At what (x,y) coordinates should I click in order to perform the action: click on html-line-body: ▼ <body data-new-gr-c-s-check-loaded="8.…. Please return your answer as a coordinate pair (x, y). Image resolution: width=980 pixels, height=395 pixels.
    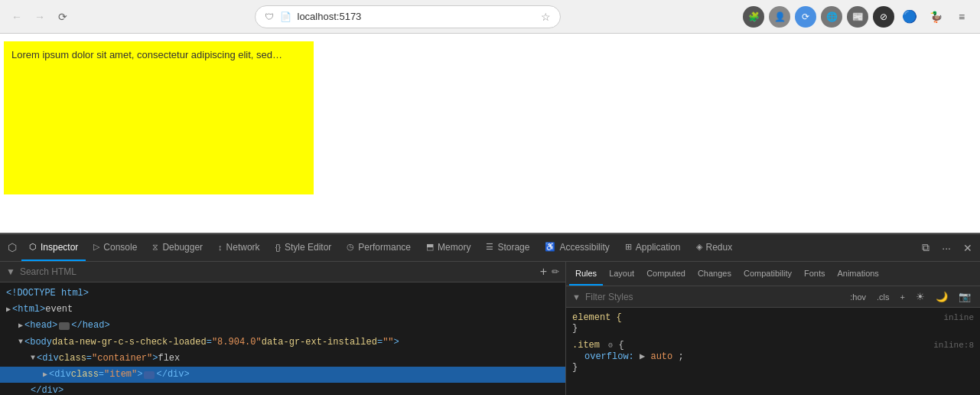
    Looking at the image, I should click on (283, 343).